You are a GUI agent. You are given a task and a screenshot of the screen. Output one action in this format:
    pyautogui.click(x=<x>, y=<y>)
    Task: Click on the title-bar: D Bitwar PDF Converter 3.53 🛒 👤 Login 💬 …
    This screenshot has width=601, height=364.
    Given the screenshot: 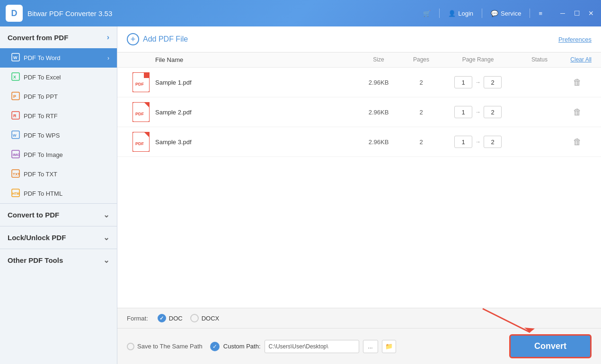 What is the action you would take?
    pyautogui.click(x=300, y=13)
    